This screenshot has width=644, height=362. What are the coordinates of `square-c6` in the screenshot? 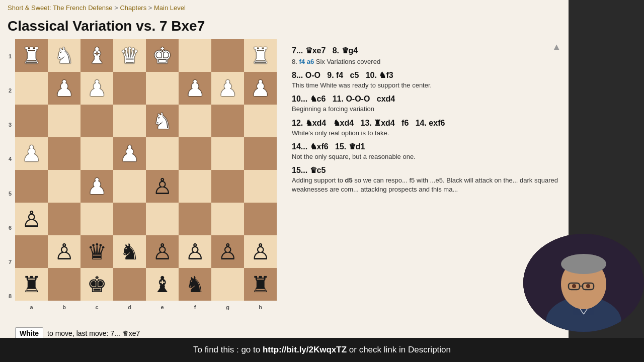 It's located at (97, 121).